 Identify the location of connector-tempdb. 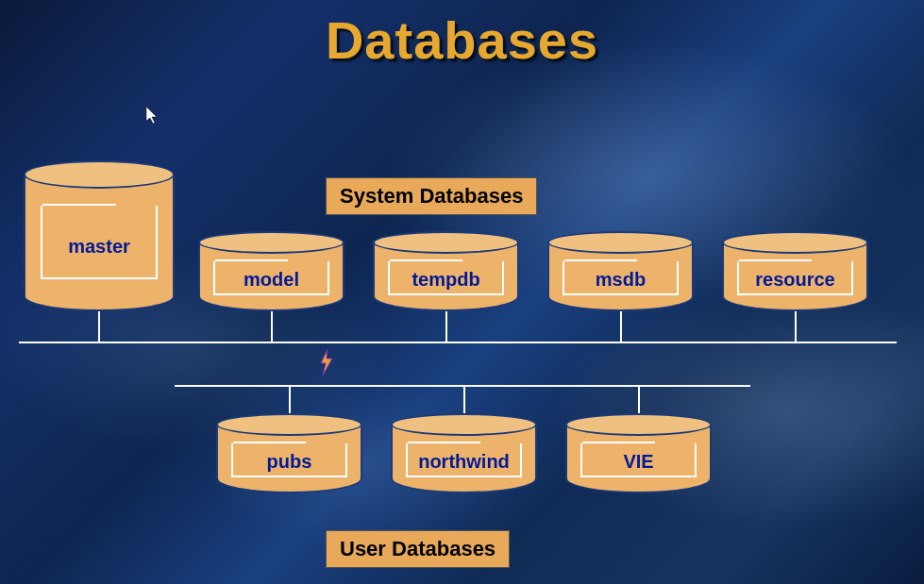
(446, 326).